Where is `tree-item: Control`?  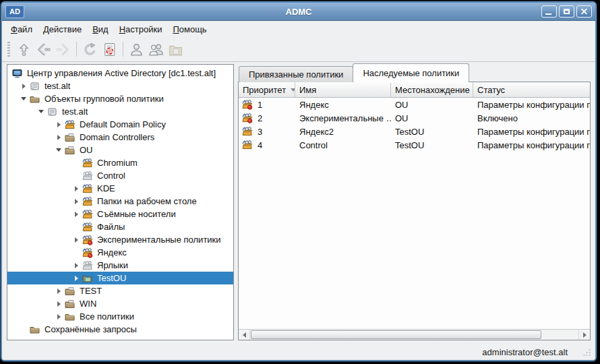
tree-item: Control is located at coordinates (120, 175).